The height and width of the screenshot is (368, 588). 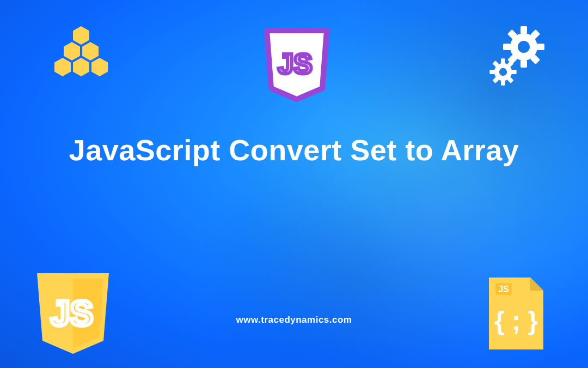 What do you see at coordinates (516, 313) in the screenshot?
I see `js-file-icon: JS { ; }` at bounding box center [516, 313].